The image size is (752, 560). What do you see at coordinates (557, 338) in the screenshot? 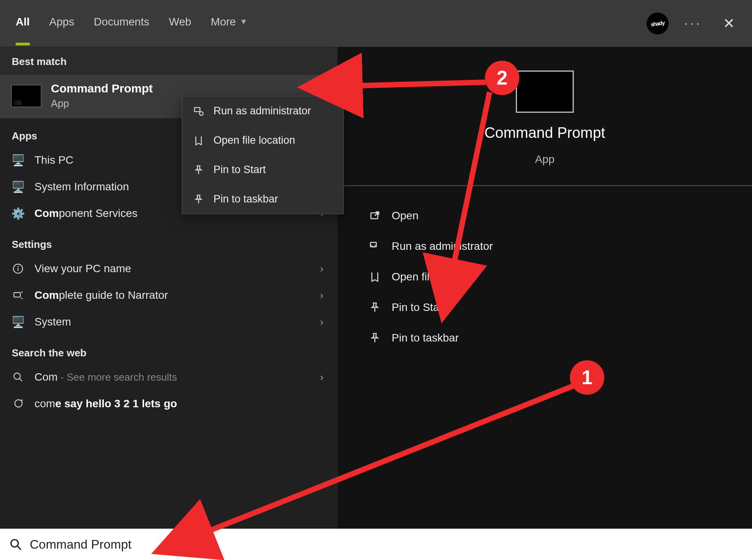
I see `action-pin-taskbar: Pin to taskbar` at bounding box center [557, 338].